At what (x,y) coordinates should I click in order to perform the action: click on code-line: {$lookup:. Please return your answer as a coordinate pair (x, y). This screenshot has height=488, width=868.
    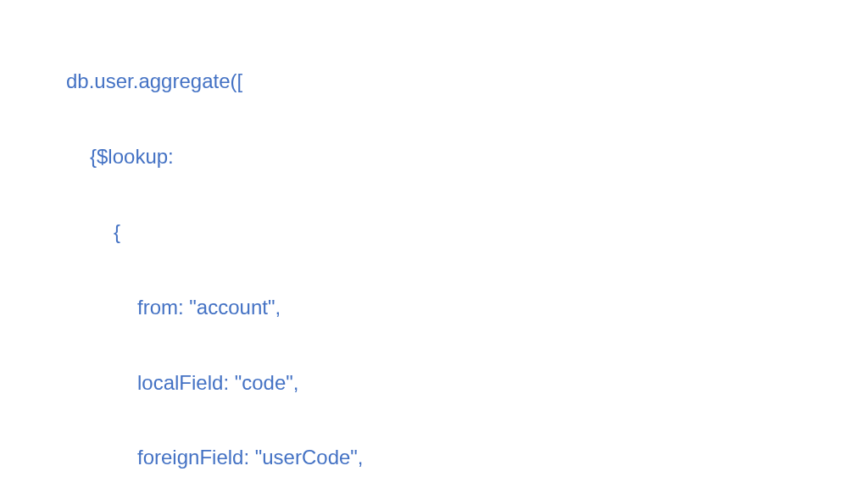
    Looking at the image, I should click on (467, 157).